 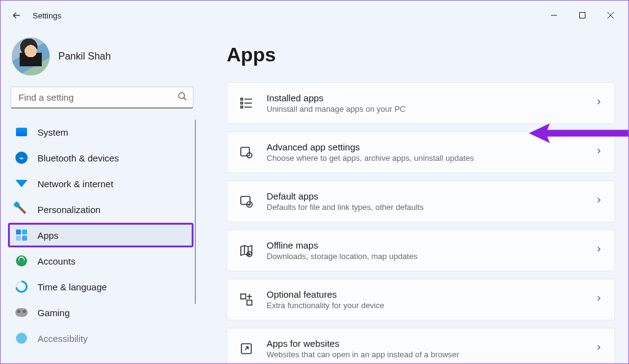 What do you see at coordinates (101, 158) in the screenshot?
I see `sidebar-item-bluetooth: ⌁Bluetooth & devices` at bounding box center [101, 158].